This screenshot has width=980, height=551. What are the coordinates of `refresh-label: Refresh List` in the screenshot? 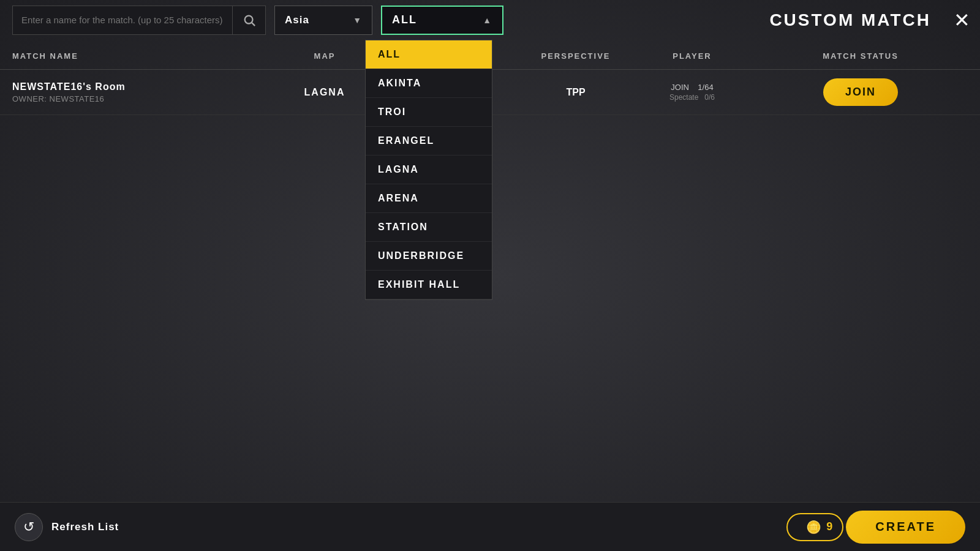 It's located at (85, 527).